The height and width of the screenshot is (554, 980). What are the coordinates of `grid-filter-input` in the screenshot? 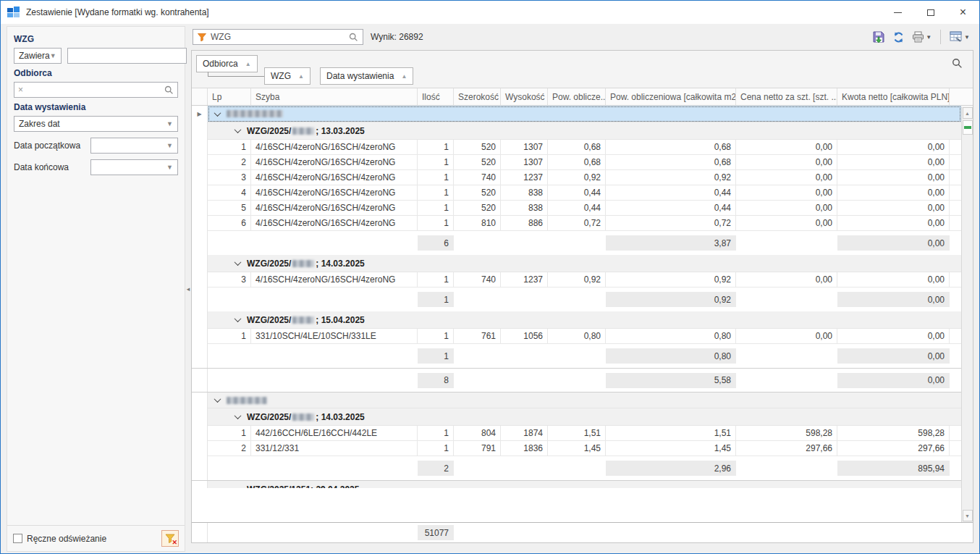 It's located at (278, 37).